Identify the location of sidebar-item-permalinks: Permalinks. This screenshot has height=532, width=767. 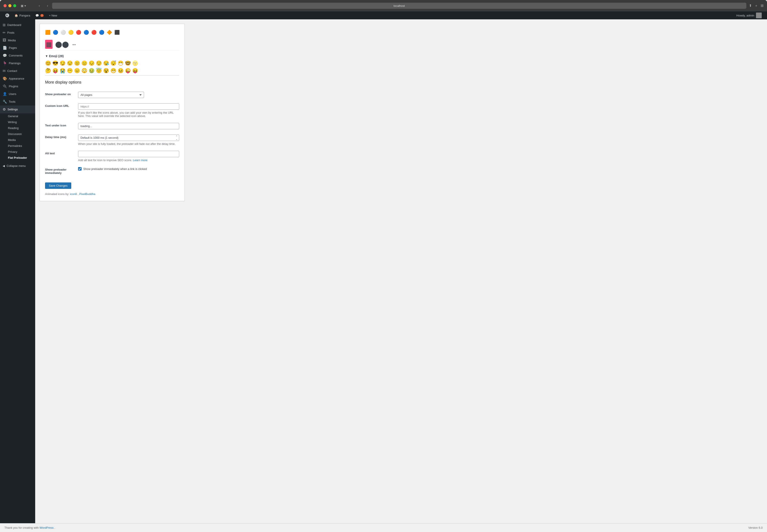
(18, 146).